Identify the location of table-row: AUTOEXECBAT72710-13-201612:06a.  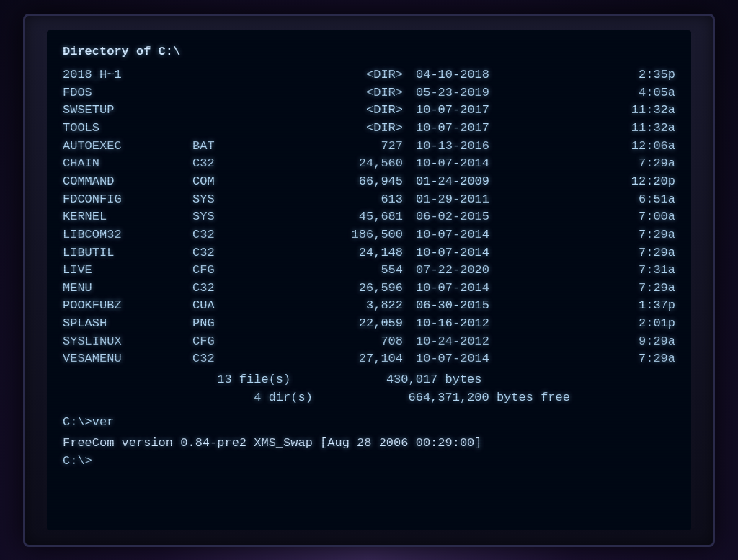
(369, 147).